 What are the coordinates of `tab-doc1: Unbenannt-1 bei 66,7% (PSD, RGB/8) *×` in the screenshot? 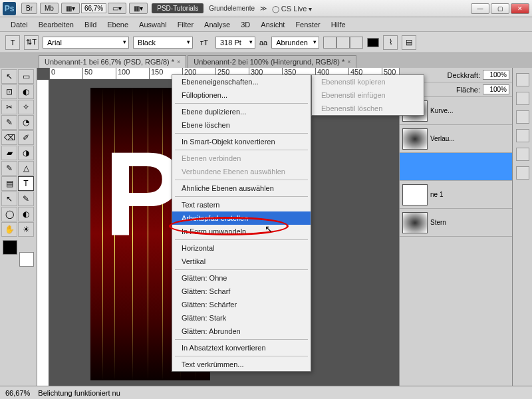 It's located at (112, 61).